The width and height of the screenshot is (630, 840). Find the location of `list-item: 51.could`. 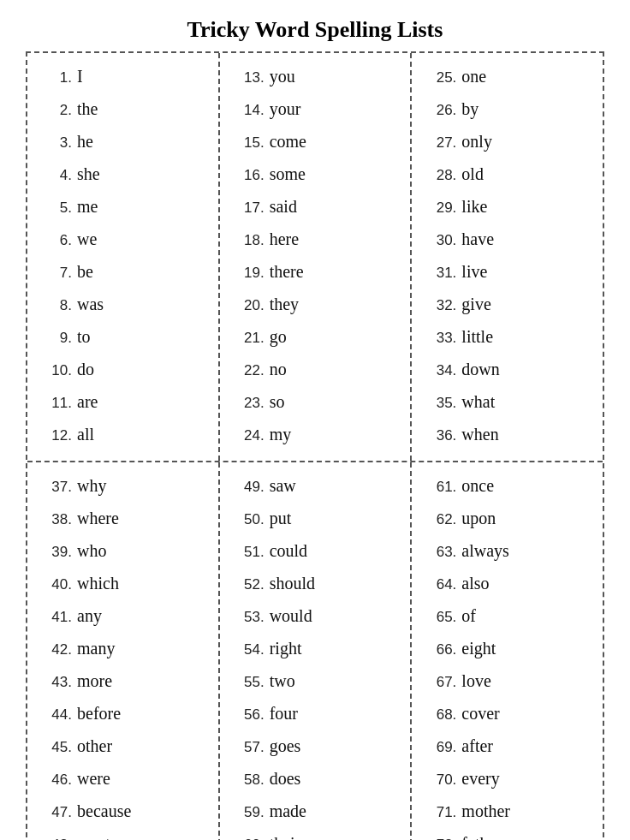

list-item: 51.could is located at coordinates (315, 551).